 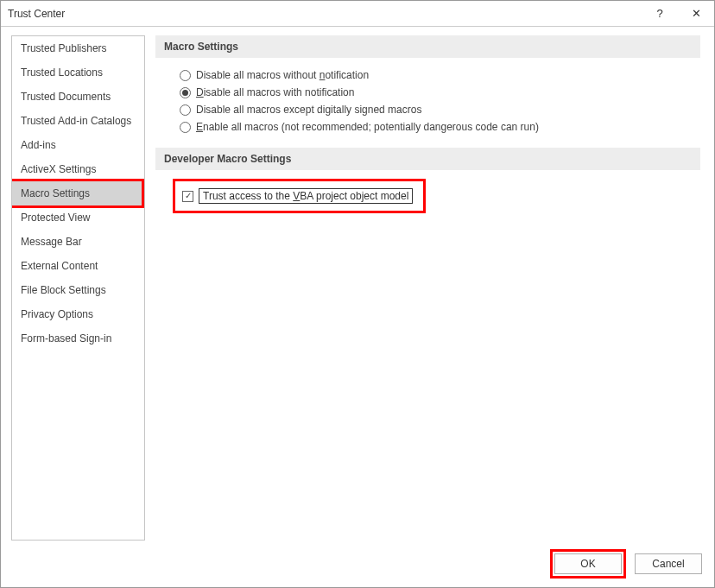 What do you see at coordinates (660, 14) in the screenshot?
I see `help-button: ?` at bounding box center [660, 14].